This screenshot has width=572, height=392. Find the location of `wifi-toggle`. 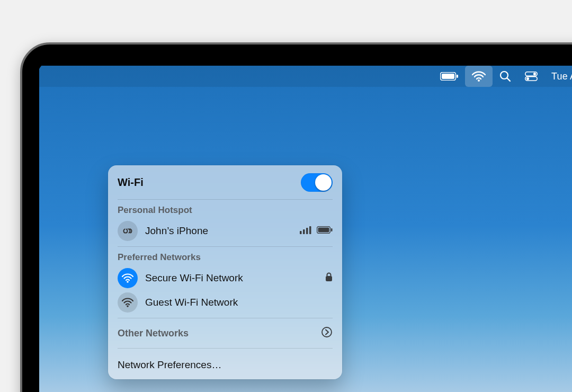

wifi-toggle is located at coordinates (317, 182).